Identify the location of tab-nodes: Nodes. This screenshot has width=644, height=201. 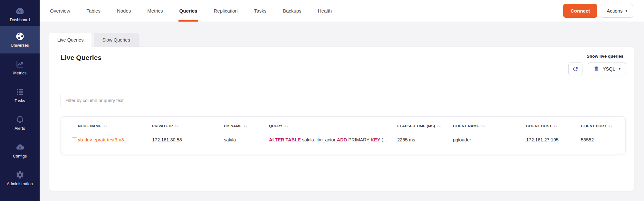
(124, 11).